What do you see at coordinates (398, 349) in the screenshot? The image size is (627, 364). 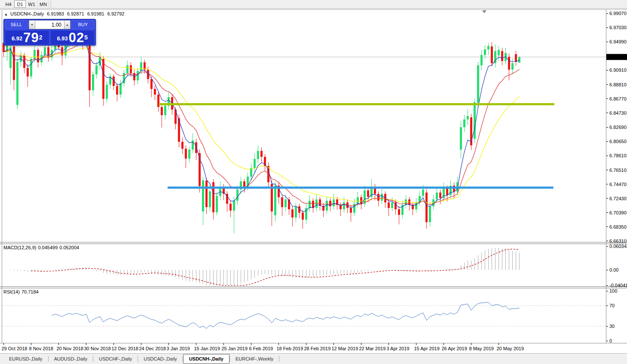 I see `svg-text: 3 Apr 2019` at bounding box center [398, 349].